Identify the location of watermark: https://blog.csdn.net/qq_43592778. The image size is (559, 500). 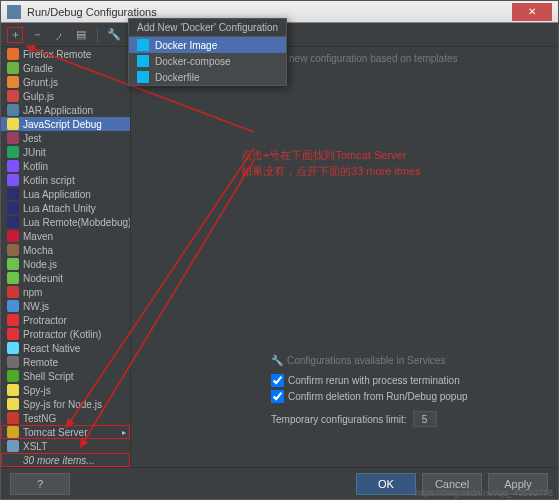
(484, 493).